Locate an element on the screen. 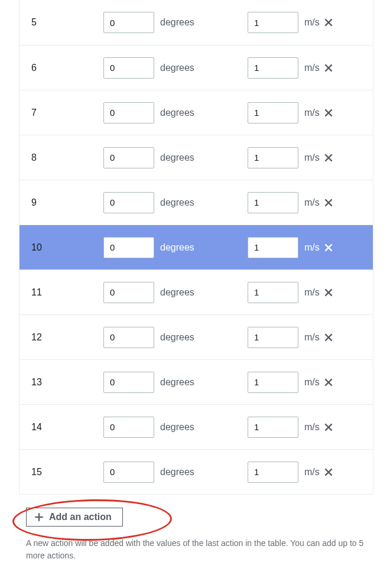  table-row: 9degreesm/s is located at coordinates (196, 202).